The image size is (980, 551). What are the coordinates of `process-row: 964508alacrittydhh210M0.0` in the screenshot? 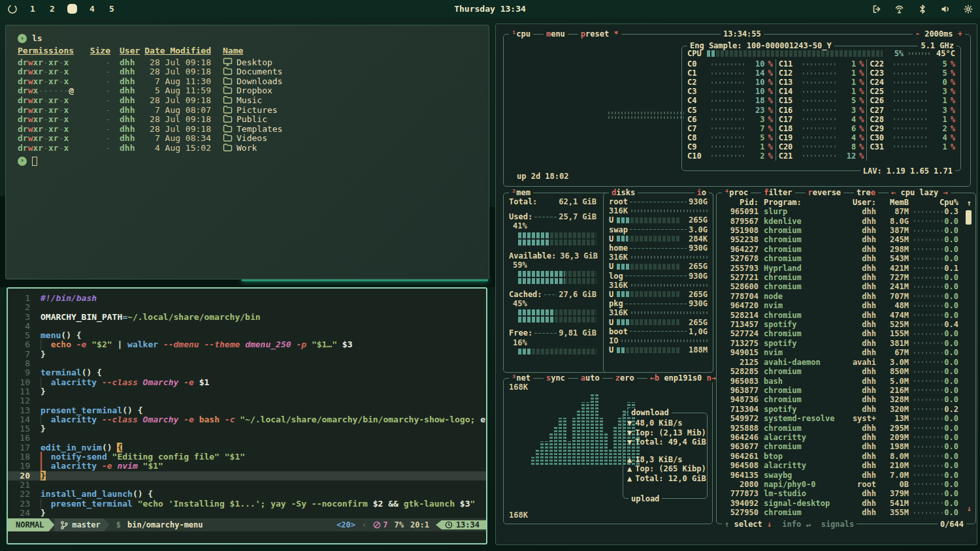 It's located at (840, 465).